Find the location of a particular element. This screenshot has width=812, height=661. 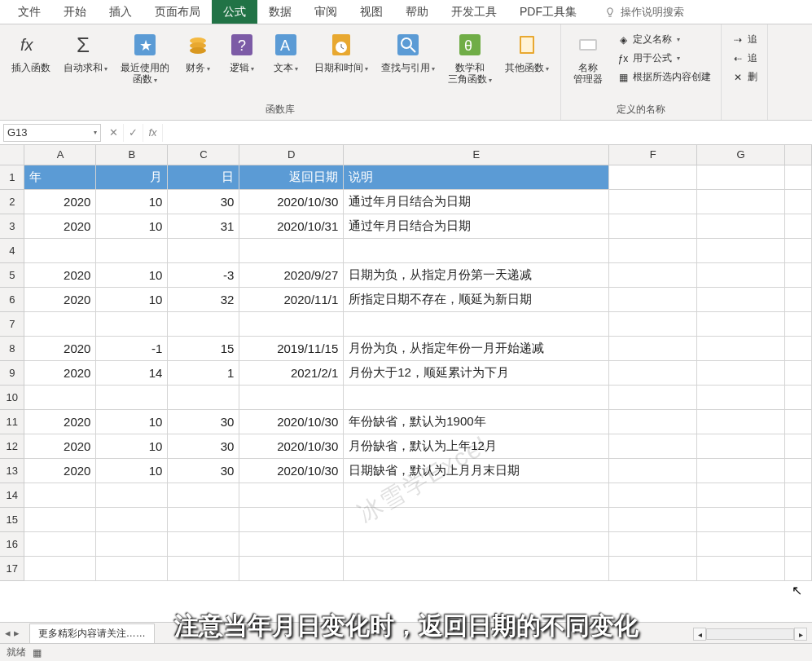

row-header: 1 is located at coordinates (12, 177).